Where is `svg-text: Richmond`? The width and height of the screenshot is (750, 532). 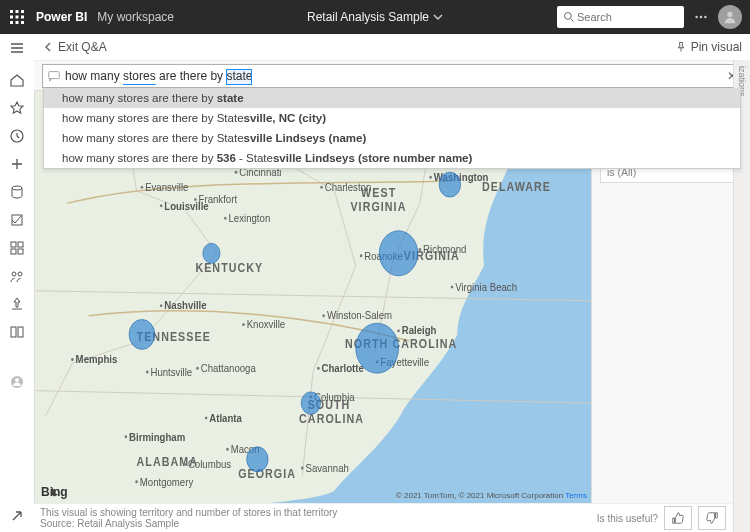
svg-text: Richmond is located at coordinates (444, 250).